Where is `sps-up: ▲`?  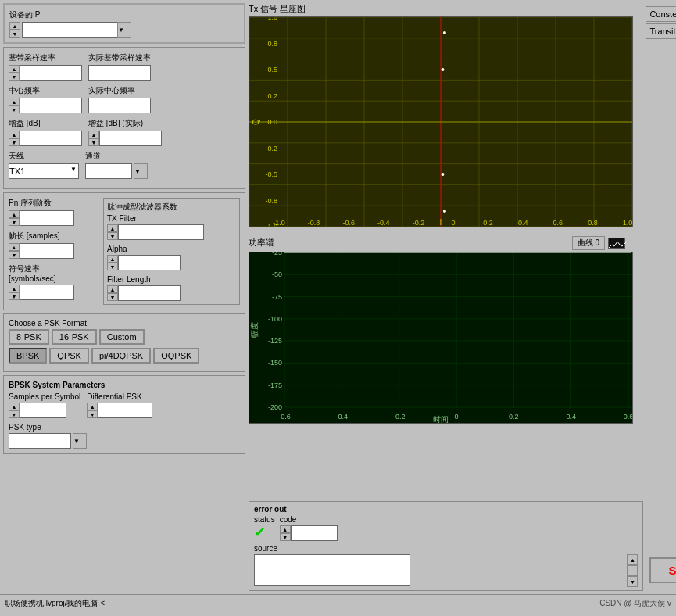 sps-up: ▲ is located at coordinates (14, 406).